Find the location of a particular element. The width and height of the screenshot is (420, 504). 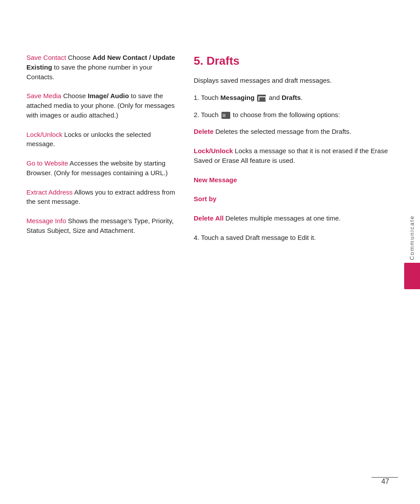

step-1: 1. Touch Messaging and Drafts. is located at coordinates (294, 98).